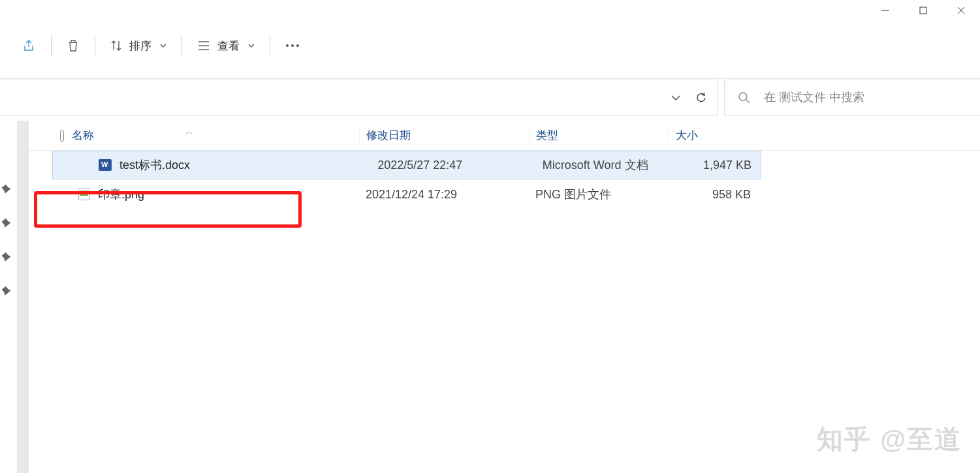  I want to click on file-name: 印章.png, so click(121, 194).